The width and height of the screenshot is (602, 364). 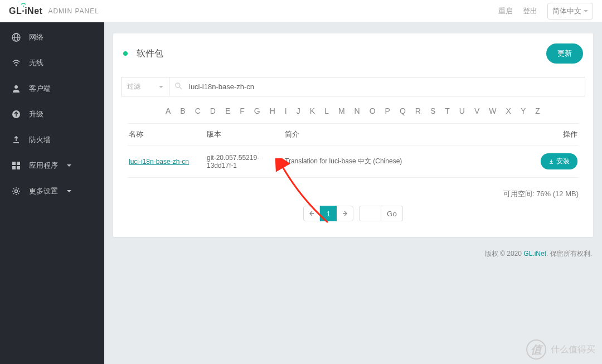 I want to click on alpha-letter: C, so click(x=198, y=111).